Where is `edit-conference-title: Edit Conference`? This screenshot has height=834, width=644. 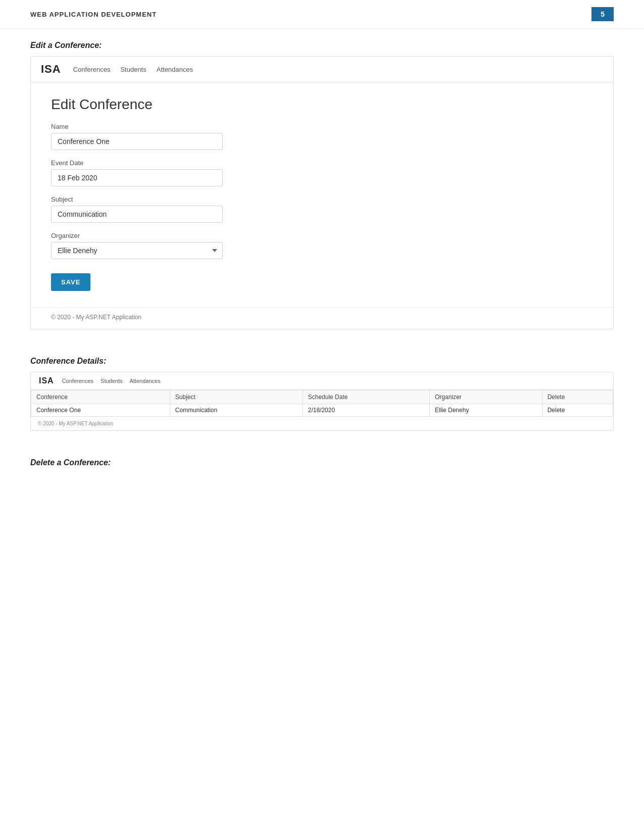 edit-conference-title: Edit Conference is located at coordinates (322, 105).